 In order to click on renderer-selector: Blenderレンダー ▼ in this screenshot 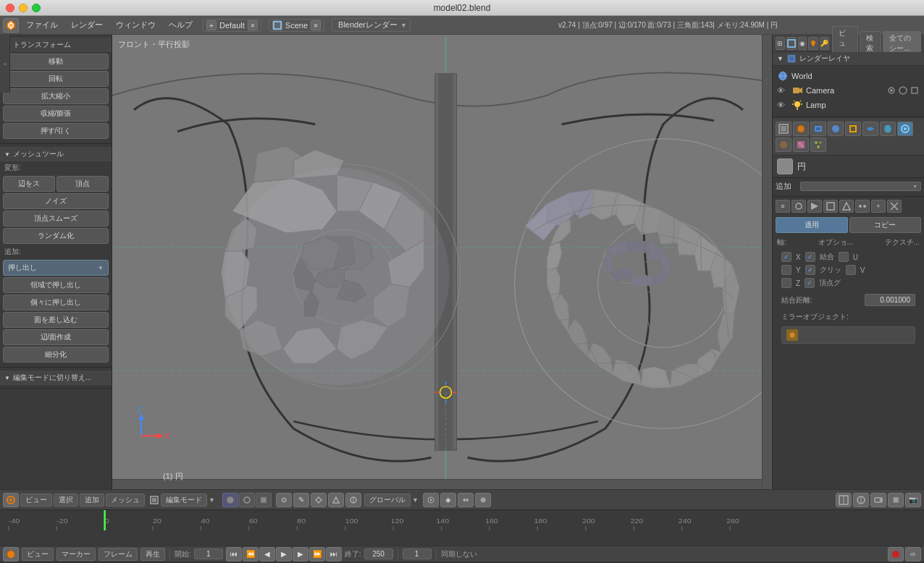, I will do `click(371, 25)`.